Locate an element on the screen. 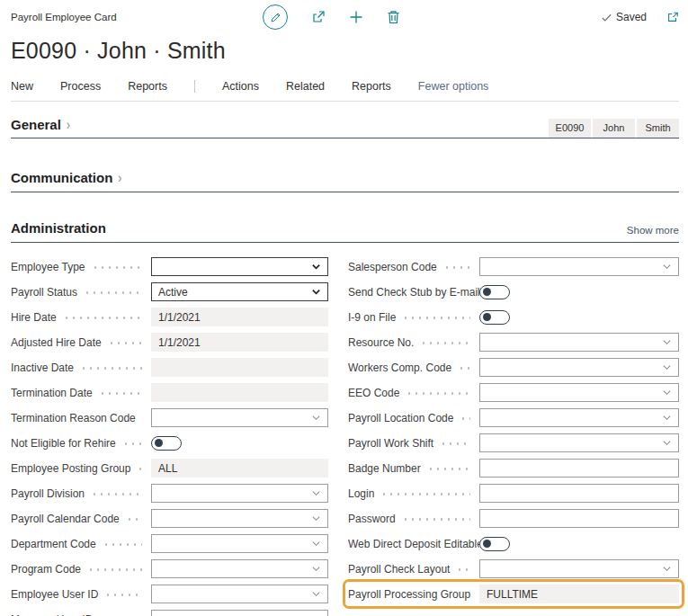 The image size is (688, 616). field-row-i9-on-file: I-9 on File is located at coordinates (514, 317).